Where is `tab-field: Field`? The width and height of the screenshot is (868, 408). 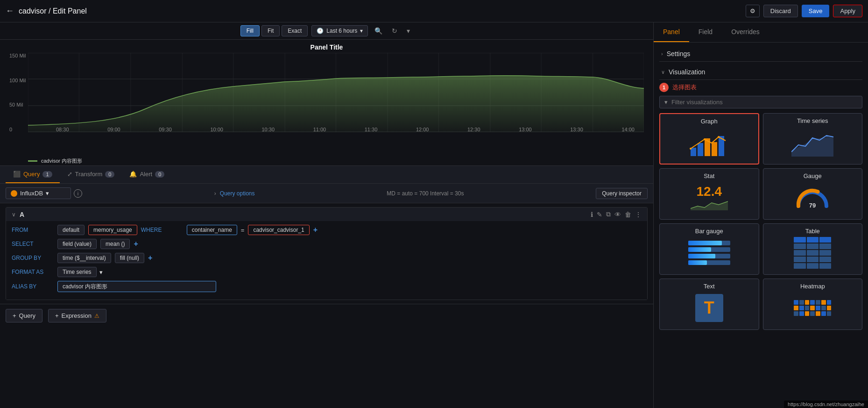 tab-field: Field is located at coordinates (706, 32).